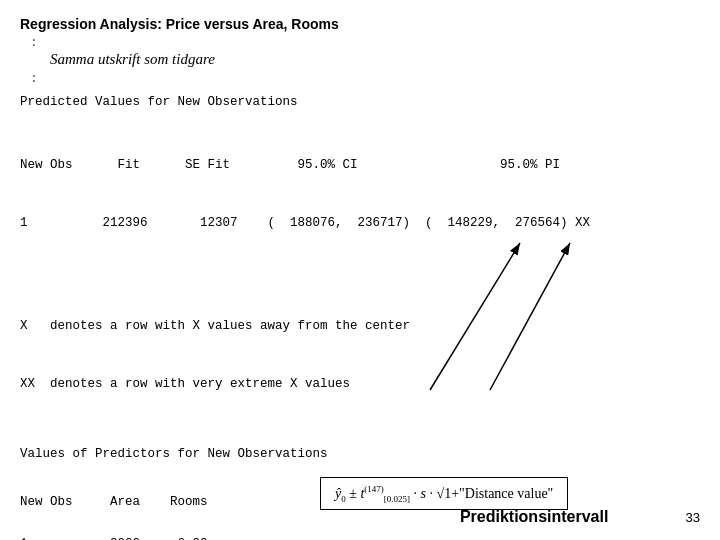 Image resolution: width=720 pixels, height=540 pixels. I want to click on formula-text: ŷ0 ± t(147)[0.025] · s · √1+"Distance va…, so click(444, 494).